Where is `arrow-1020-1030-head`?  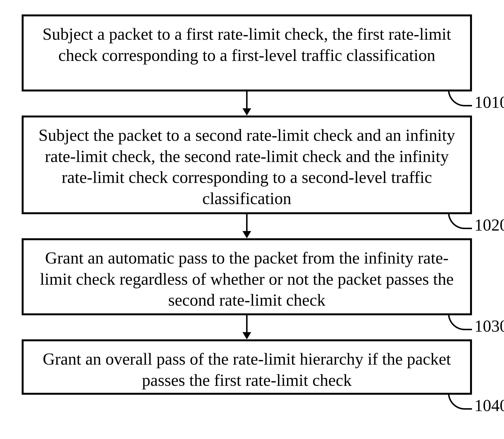
arrow-1020-1030-head is located at coordinates (247, 235).